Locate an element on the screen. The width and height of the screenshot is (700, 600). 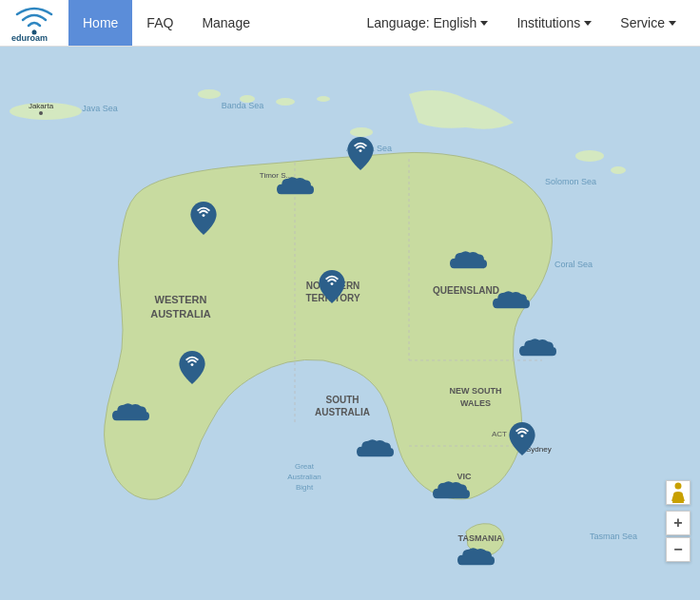
svg-text: WESTERN is located at coordinates (181, 300).